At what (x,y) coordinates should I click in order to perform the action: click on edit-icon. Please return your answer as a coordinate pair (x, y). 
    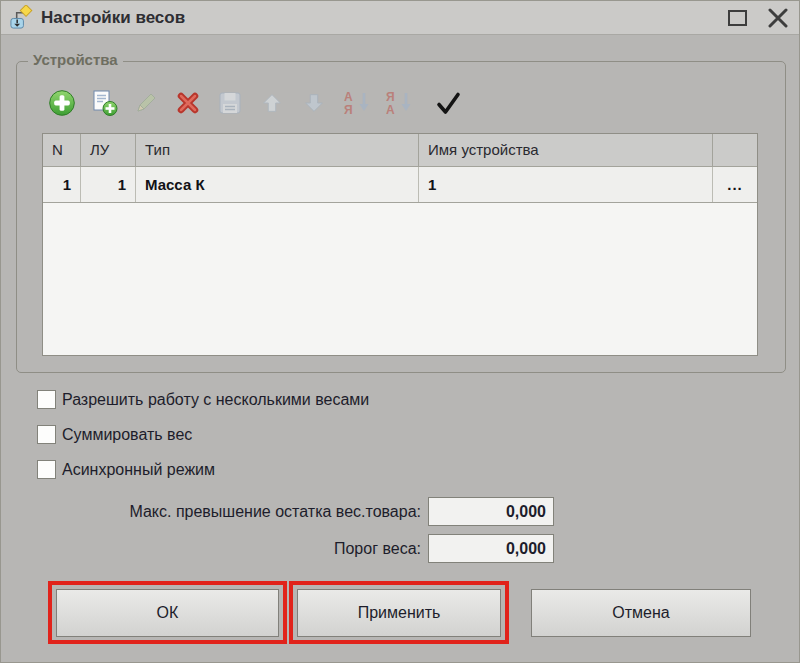
    Looking at the image, I should click on (146, 103).